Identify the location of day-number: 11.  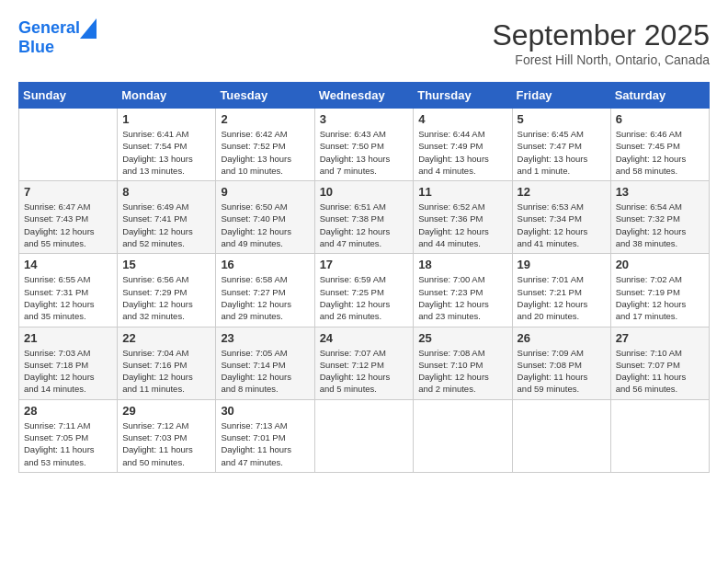
(462, 191).